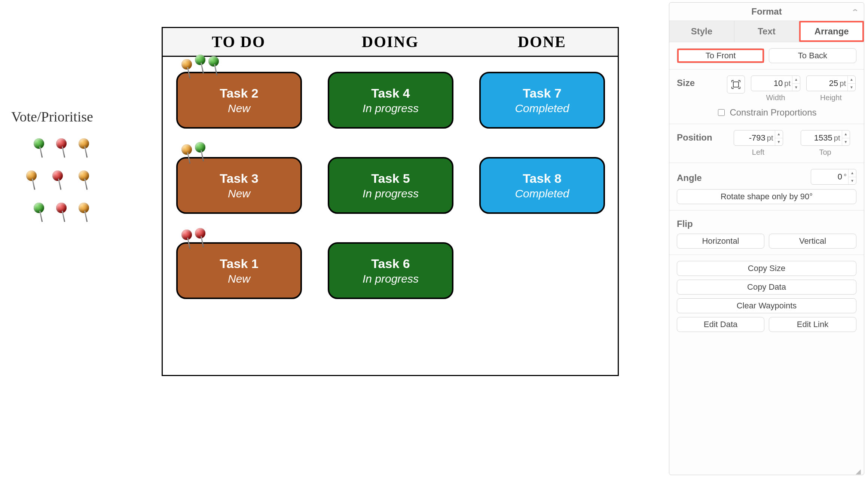 The height and width of the screenshot is (477, 868). I want to click on section-actions: Copy Size Copy Data Clear Waypoints Edit…, so click(767, 298).